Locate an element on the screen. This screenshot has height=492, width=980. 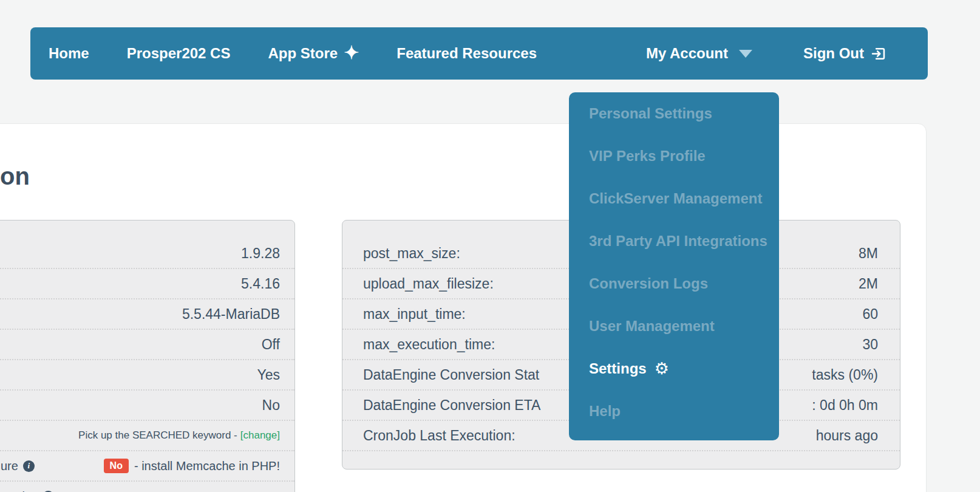
row-value: 5.5.44-MariaDB is located at coordinates (231, 315).